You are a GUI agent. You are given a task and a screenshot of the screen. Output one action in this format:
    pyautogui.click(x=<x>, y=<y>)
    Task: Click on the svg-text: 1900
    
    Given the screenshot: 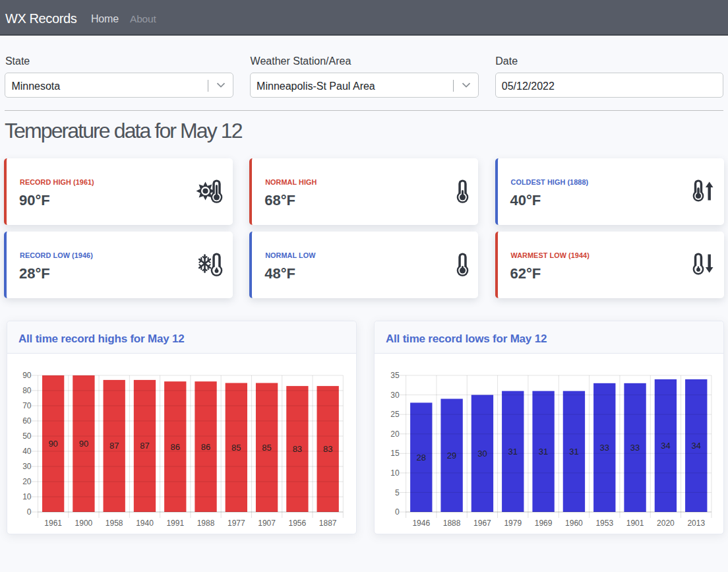 What is the action you would take?
    pyautogui.click(x=84, y=523)
    